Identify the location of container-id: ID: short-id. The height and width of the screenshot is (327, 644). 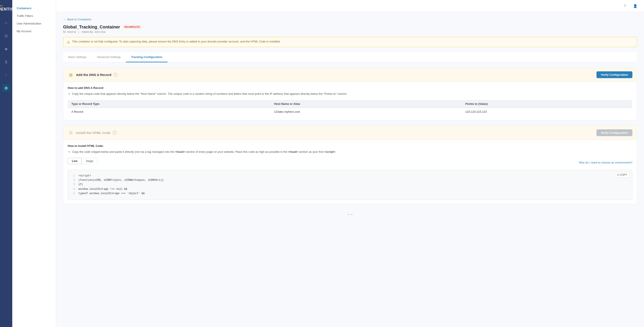
(70, 32).